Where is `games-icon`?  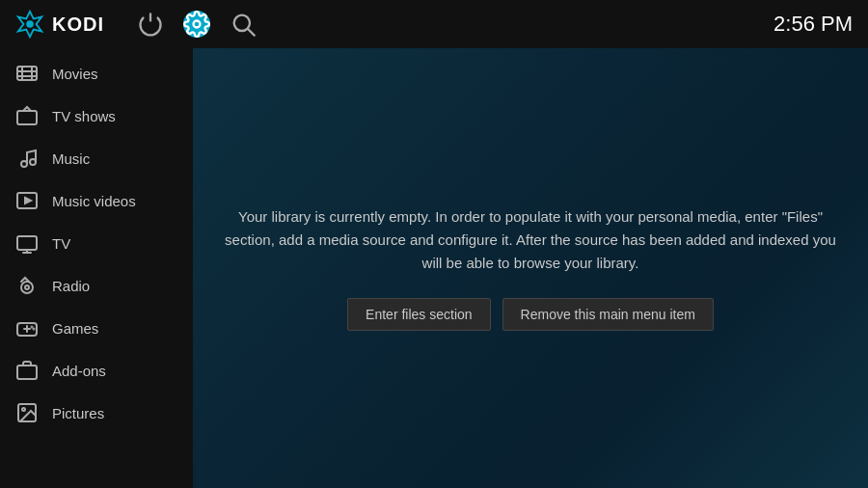
games-icon is located at coordinates (27, 328).